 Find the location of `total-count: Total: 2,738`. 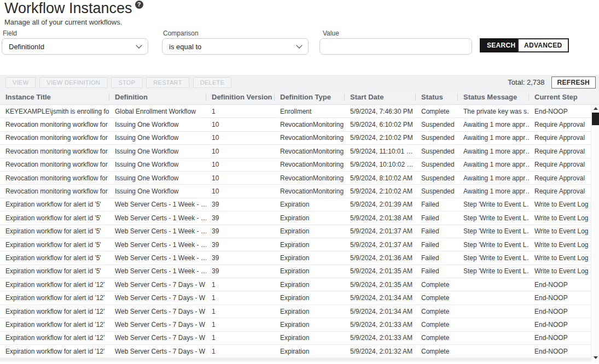

total-count: Total: 2,738 is located at coordinates (526, 82).